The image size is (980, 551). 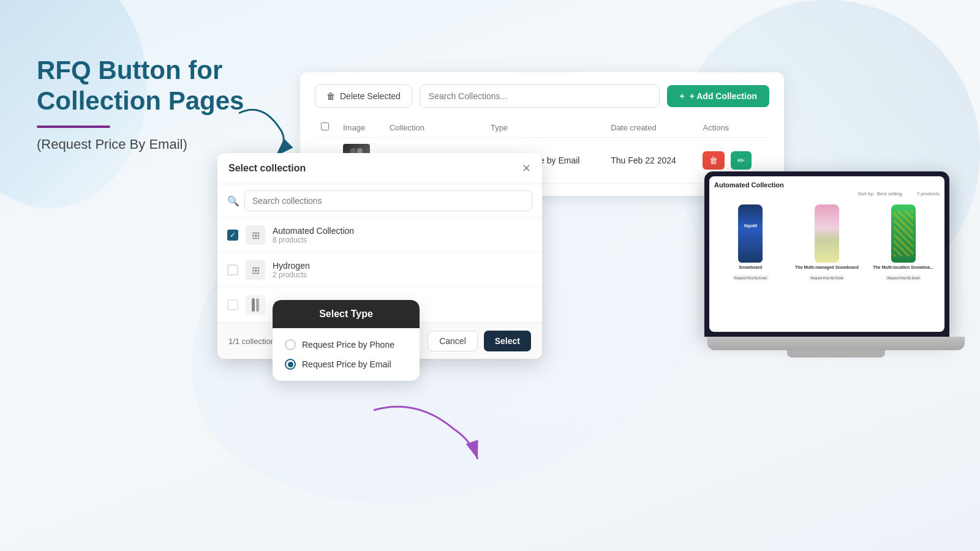 I want to click on delete-selected-button: 🗑 Delete Selected, so click(x=364, y=96).